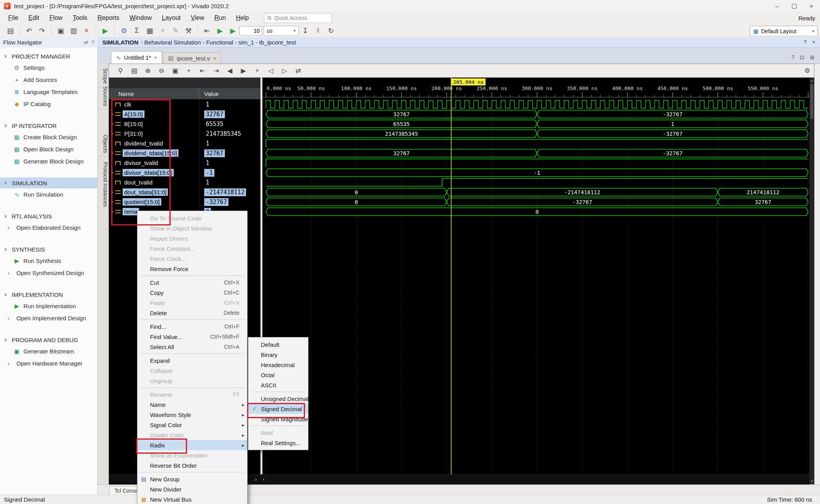 This screenshot has height=504, width=820. Describe the element at coordinates (192, 489) in the screenshot. I see `menu-item-new-divider: New Divider` at that location.